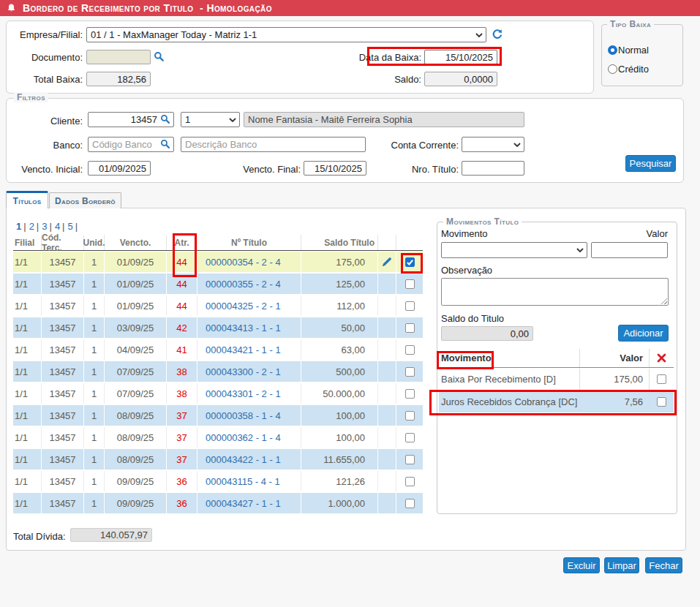  What do you see at coordinates (243, 328) in the screenshot?
I see `titulo-link: 000043413 - 1 - 1` at bounding box center [243, 328].